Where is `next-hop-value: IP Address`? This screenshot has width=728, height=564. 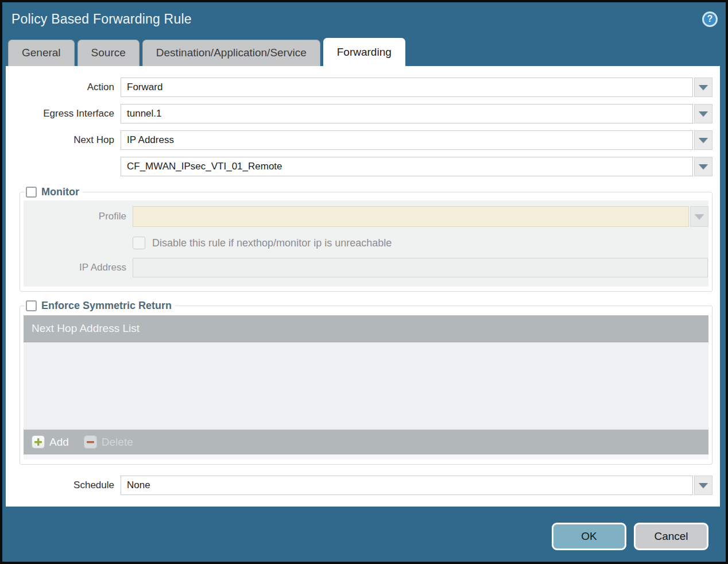
next-hop-value: IP Address is located at coordinates (406, 140).